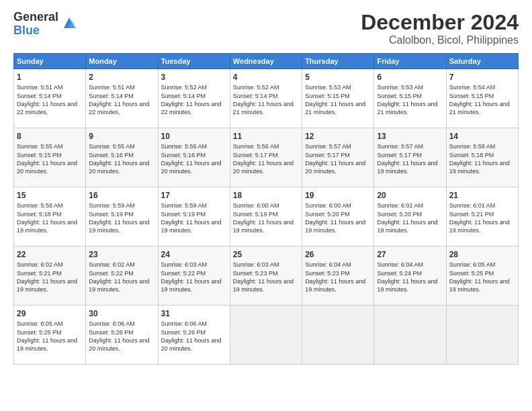 The width and height of the screenshot is (532, 411). Describe the element at coordinates (266, 158) in the screenshot. I see `list-item: 11Sunrise: 5:56 AMSunset: 5:17 PMDayligh…` at that location.